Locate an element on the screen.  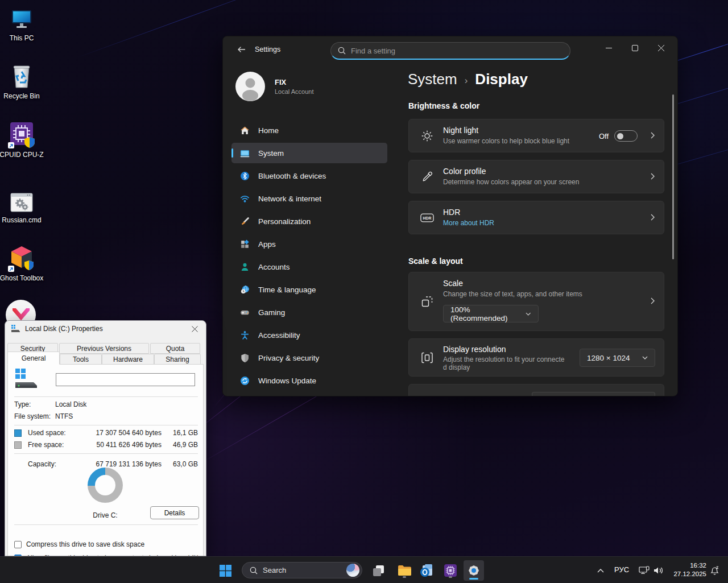
settings-taskbar-button is located at coordinates (474, 570).